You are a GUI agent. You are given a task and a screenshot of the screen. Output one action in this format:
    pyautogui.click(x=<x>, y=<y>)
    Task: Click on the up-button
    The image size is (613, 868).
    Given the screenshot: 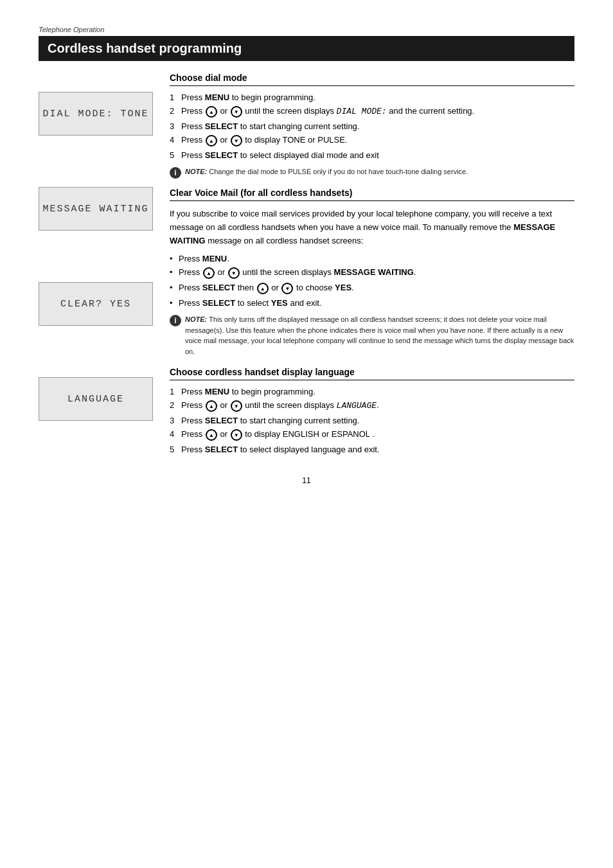 What is the action you would take?
    pyautogui.click(x=211, y=112)
    